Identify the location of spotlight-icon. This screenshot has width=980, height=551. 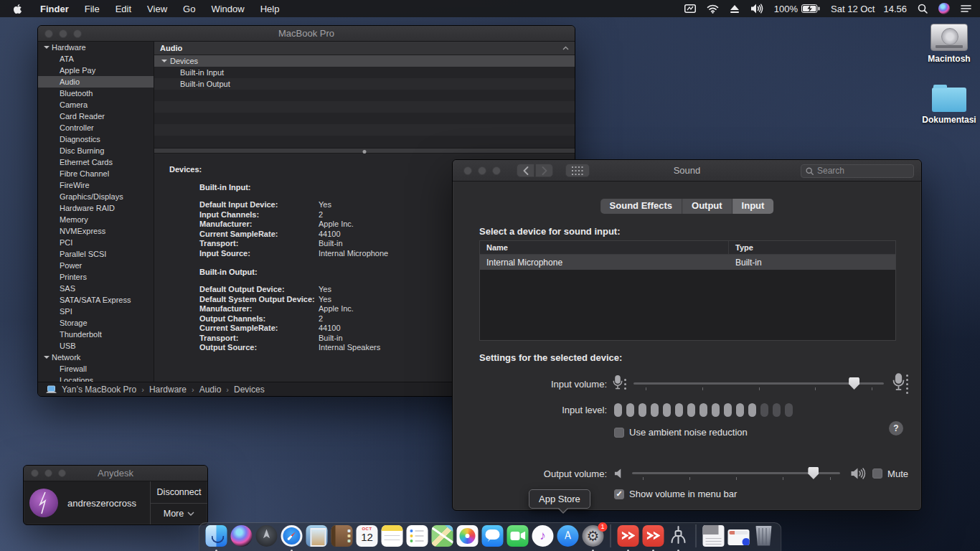
(923, 9).